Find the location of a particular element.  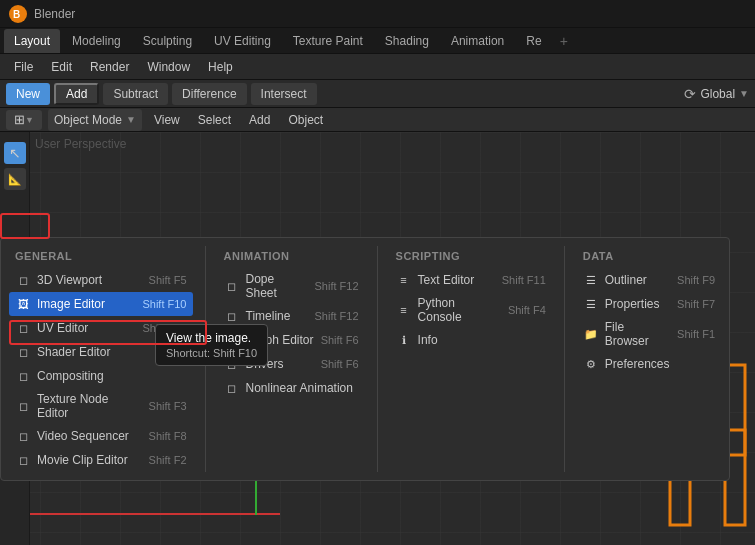

new-button: New is located at coordinates (28, 94).